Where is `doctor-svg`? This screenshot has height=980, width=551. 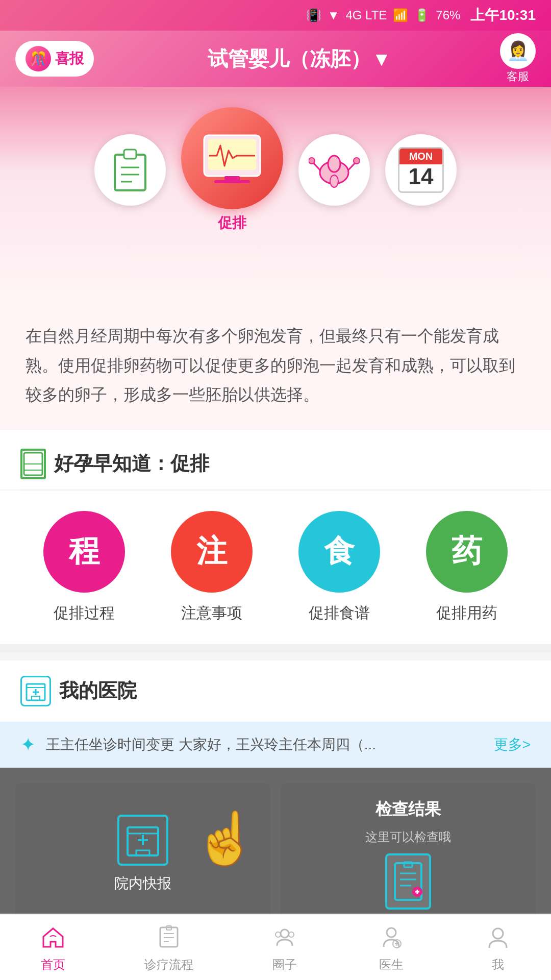 doctor-svg is located at coordinates (391, 937).